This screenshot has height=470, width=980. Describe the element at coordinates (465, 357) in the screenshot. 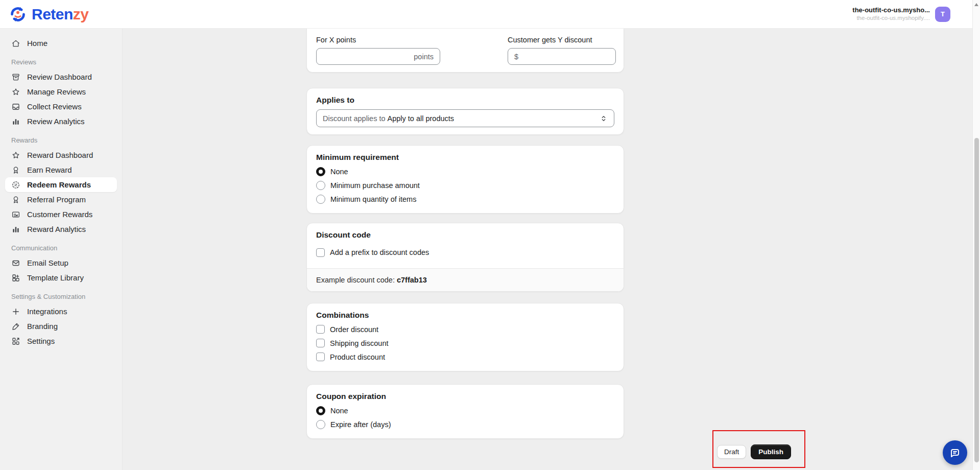

I see `checkbox-product-discount: Product discount` at that location.